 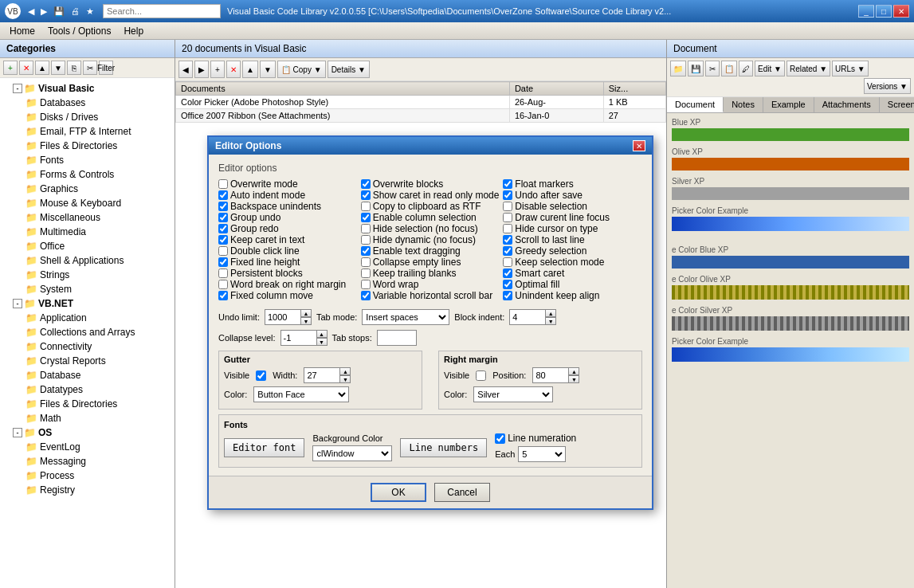 I want to click on cb-auto-indent: Auto indent mode, so click(x=288, y=195).